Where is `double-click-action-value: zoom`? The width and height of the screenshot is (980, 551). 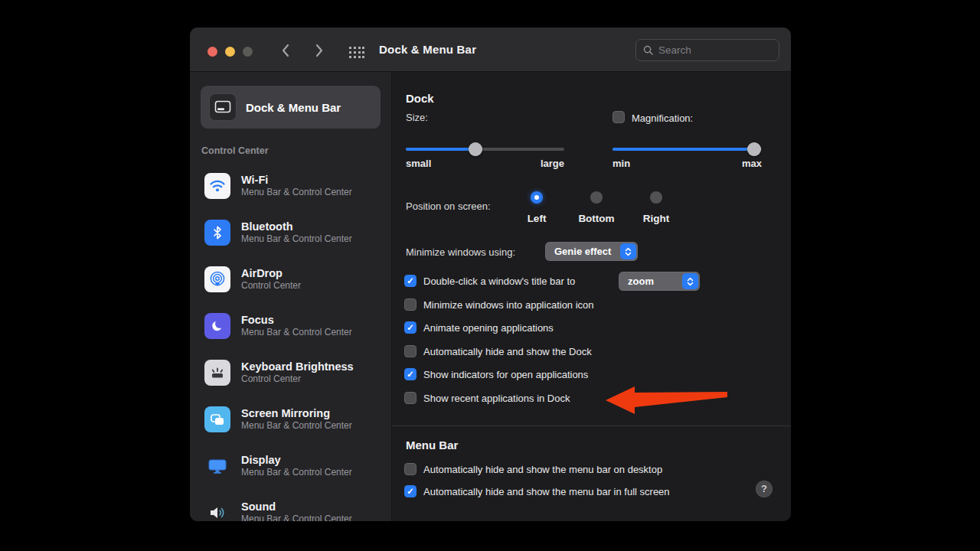 double-click-action-value: zoom is located at coordinates (641, 282).